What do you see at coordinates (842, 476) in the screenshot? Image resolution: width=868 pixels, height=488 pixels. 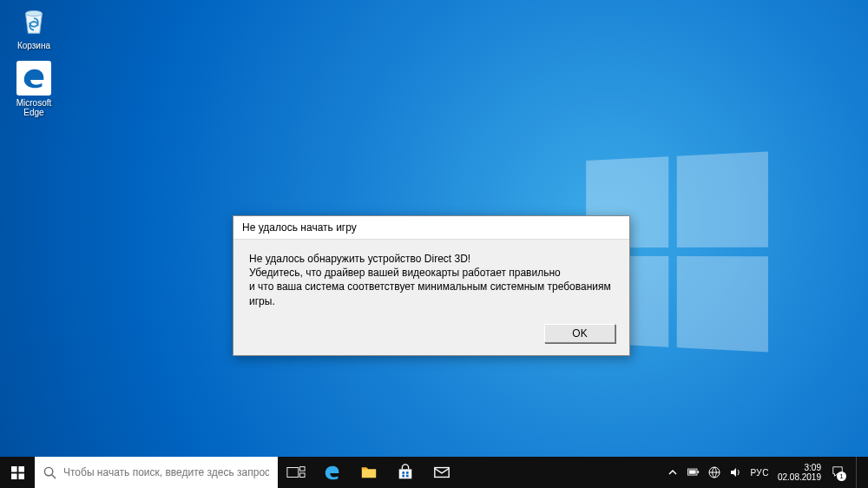 I see `notification-badge: 1` at bounding box center [842, 476].